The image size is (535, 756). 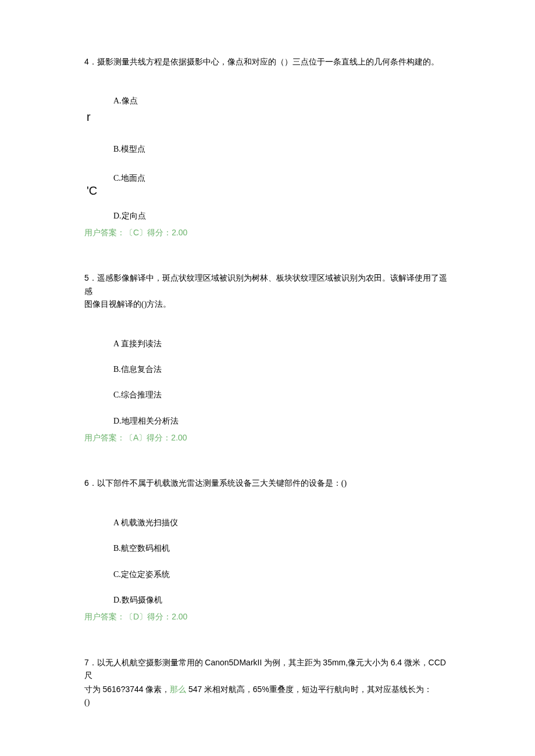 I want to click on q7-p1b: Canon5DMarkII, so click(x=233, y=662).